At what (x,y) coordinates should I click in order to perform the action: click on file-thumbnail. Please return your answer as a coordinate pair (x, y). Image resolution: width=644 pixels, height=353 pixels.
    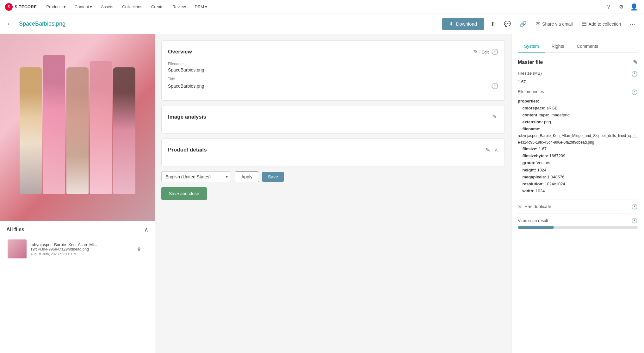
    Looking at the image, I should click on (17, 249).